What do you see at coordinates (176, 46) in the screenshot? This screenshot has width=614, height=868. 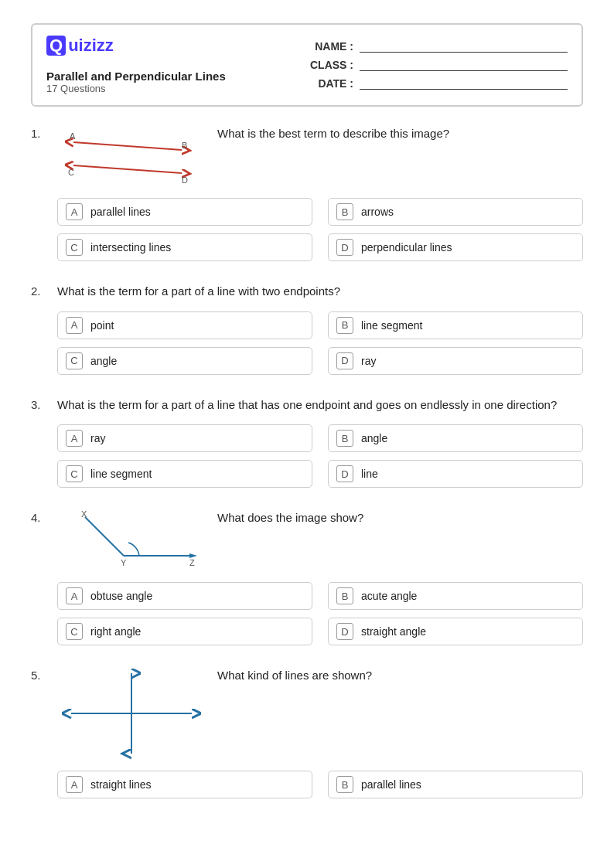 I see `logo: Q uizizz` at bounding box center [176, 46].